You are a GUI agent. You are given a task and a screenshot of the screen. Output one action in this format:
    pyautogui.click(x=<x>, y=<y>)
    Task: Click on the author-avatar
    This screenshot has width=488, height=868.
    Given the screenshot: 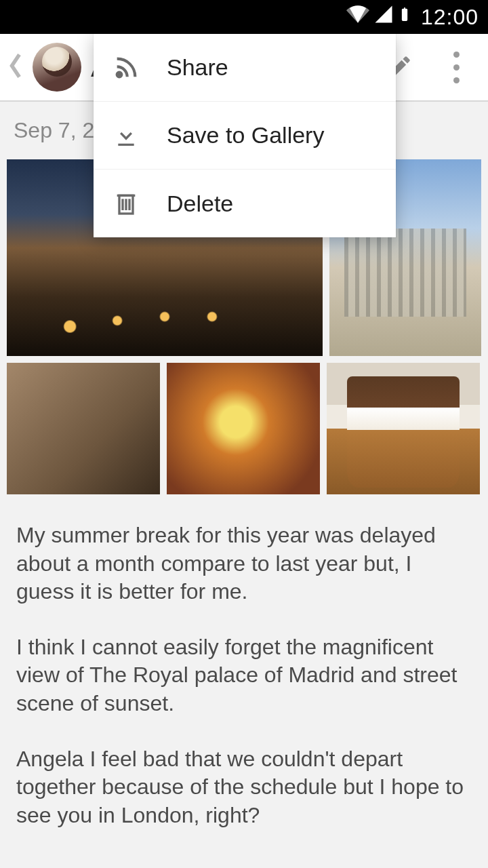 What is the action you would take?
    pyautogui.click(x=57, y=67)
    